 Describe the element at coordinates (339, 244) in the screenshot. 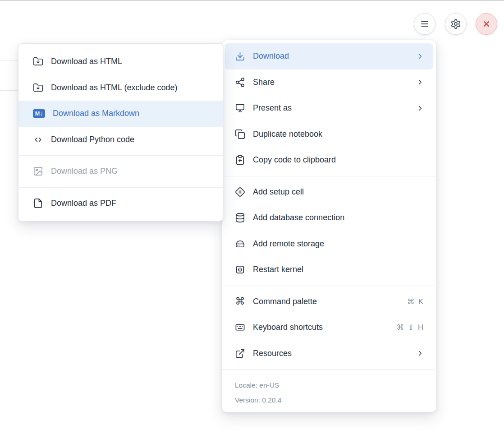

I see `menu-item-label: Add remote storage` at that location.